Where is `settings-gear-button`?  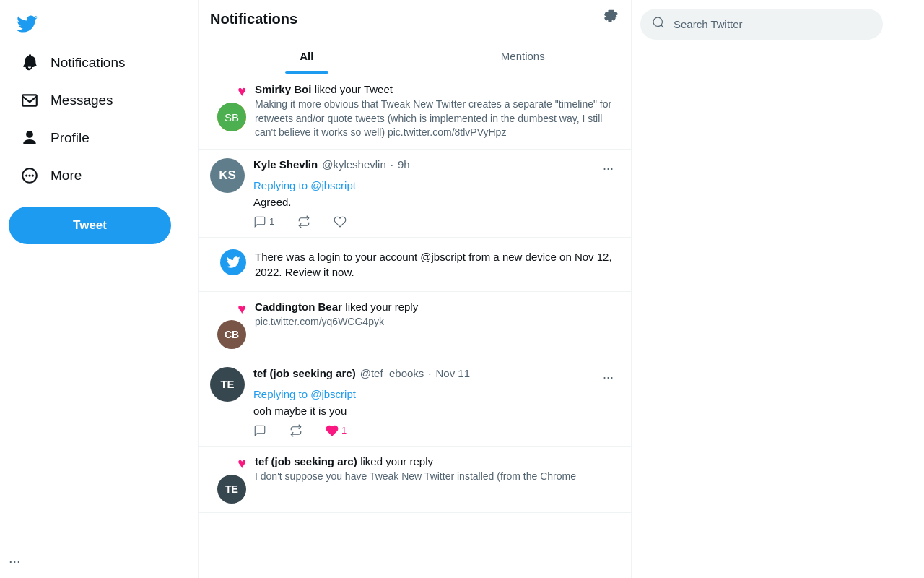
settings-gear-button is located at coordinates (611, 19).